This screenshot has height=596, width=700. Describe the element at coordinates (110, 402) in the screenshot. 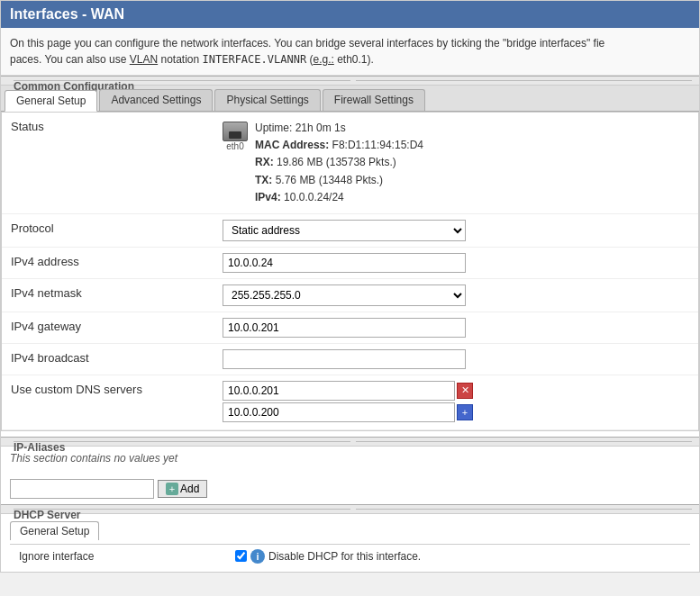

I see `dns-servers-label: Use custom DNS servers` at that location.